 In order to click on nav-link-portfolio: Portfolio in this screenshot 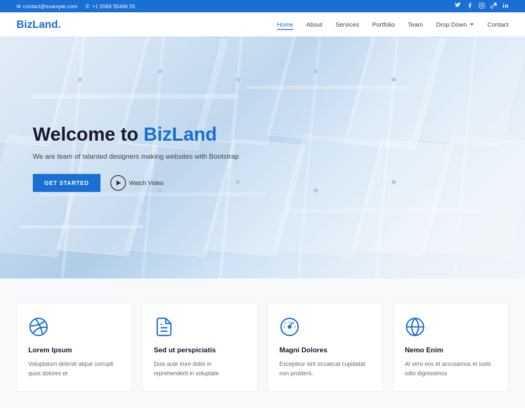, I will do `click(384, 25)`.